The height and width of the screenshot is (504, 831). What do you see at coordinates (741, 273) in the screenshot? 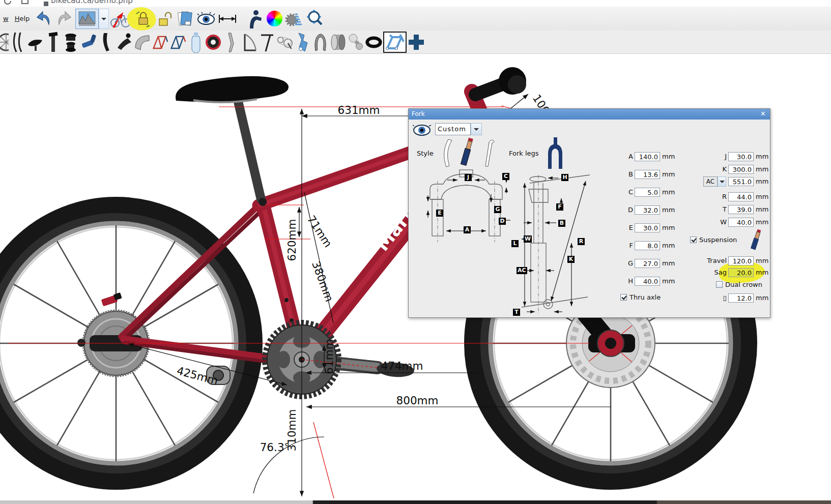
I see `sag-input: 20.0` at bounding box center [741, 273].